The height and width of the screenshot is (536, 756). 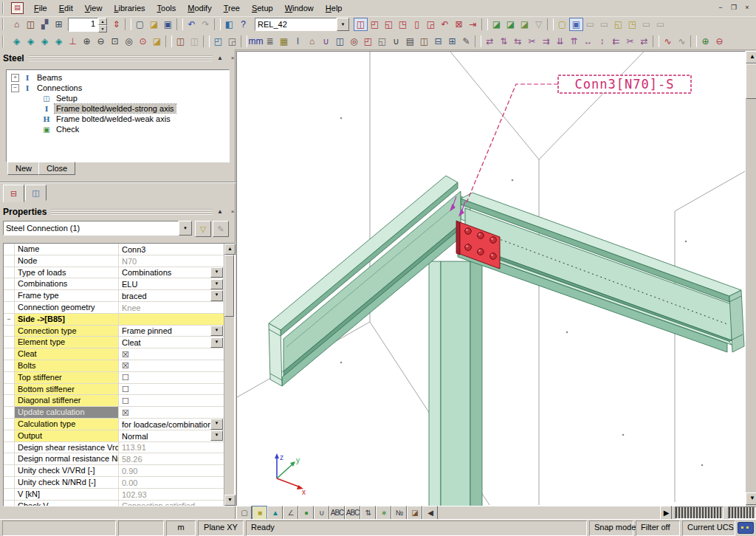 What do you see at coordinates (229, 24) in the screenshot?
I see `project-manager-icon: ◧` at bounding box center [229, 24].